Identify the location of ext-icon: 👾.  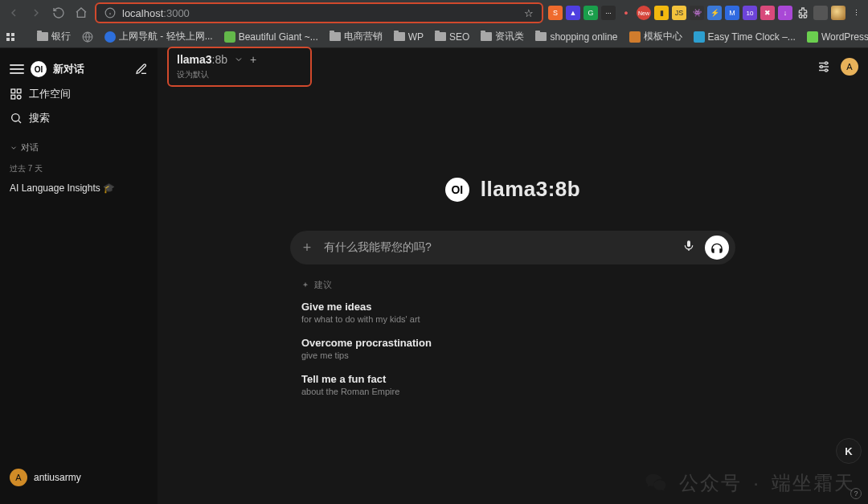
(697, 13).